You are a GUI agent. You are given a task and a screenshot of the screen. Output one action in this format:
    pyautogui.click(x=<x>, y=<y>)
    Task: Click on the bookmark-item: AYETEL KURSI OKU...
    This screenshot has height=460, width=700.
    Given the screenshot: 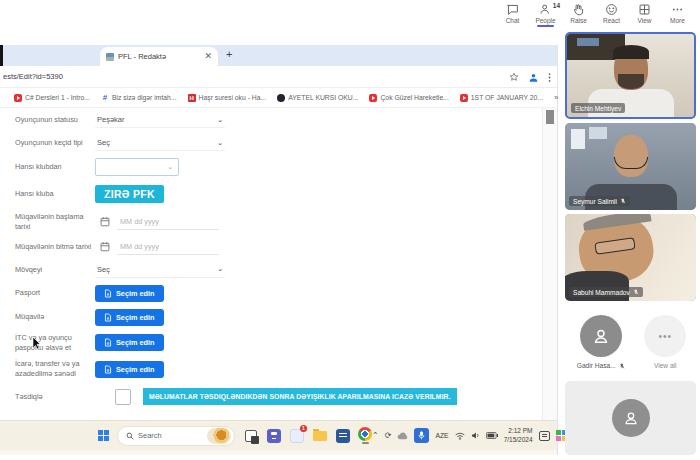 What is the action you would take?
    pyautogui.click(x=318, y=98)
    